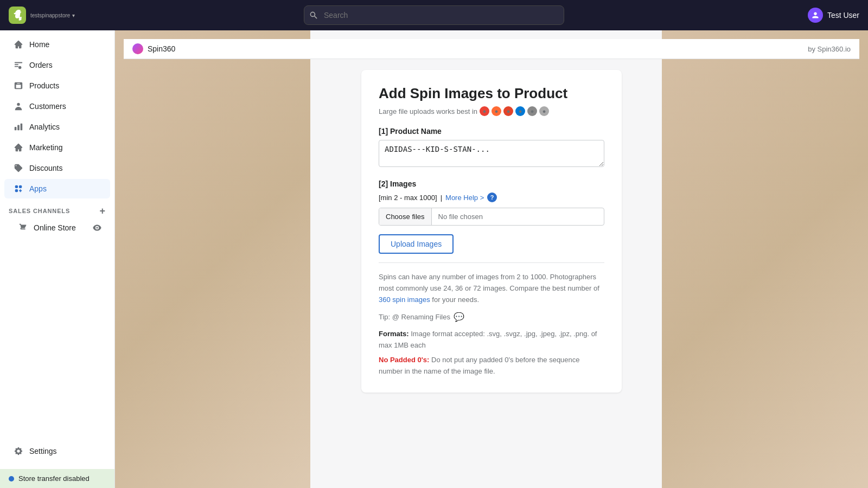 The width and height of the screenshot is (868, 488). I want to click on help-icon: ?, so click(492, 197).